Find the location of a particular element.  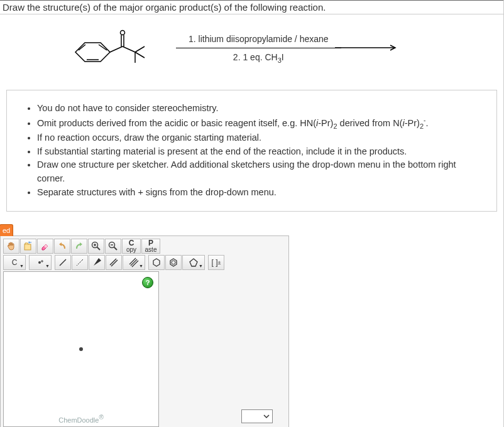

drawing-canvas: ? ChemDoodle® is located at coordinates (81, 349).